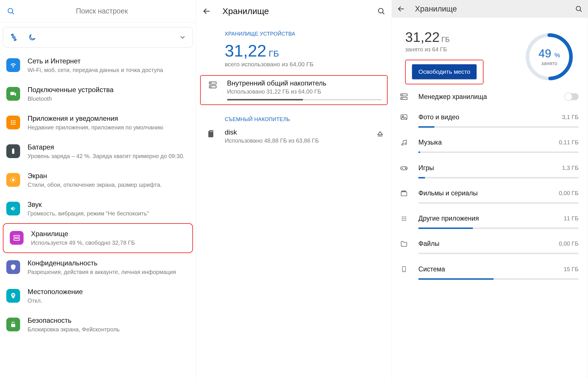 This screenshot has width=588, height=379. Describe the element at coordinates (98, 123) in the screenshot. I see `settings-item-apps: Приложения и уведомленияНедавние приложе…` at that location.